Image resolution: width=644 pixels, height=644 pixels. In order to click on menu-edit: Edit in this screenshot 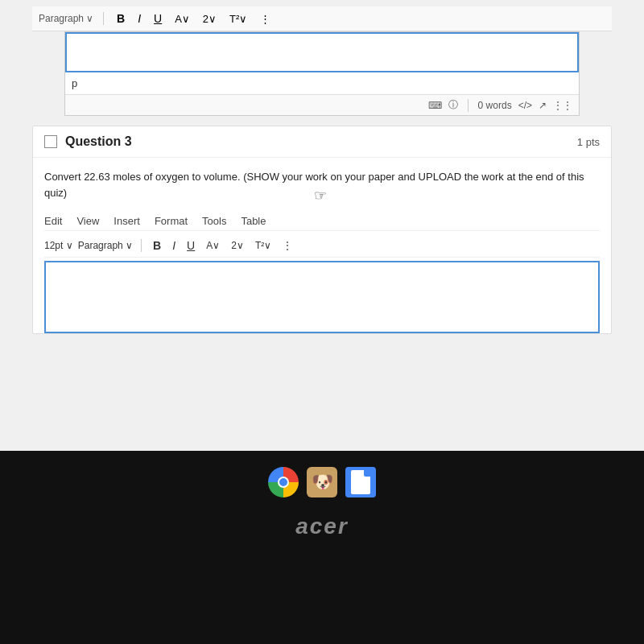, I will do `click(53, 221)`.